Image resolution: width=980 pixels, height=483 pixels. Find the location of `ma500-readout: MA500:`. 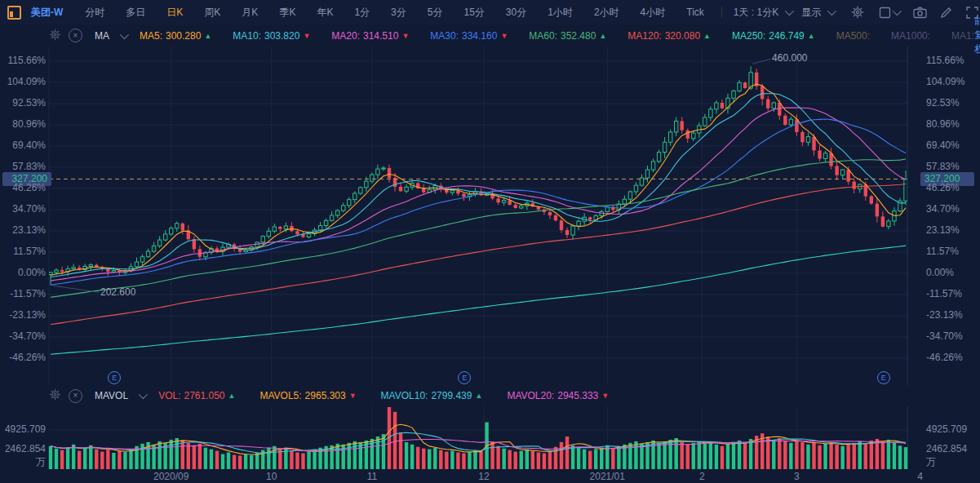

ma500-readout: MA500: is located at coordinates (854, 36).